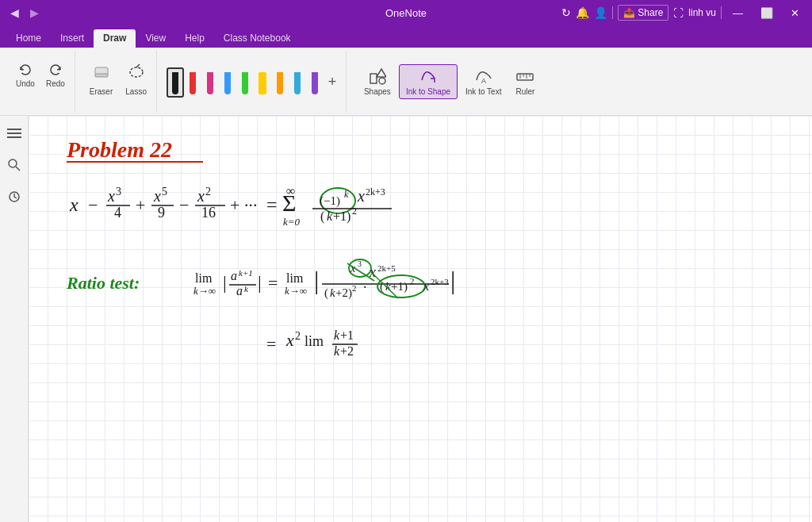  Describe the element at coordinates (56, 84) in the screenshot. I see `redo-label: Redo` at that location.